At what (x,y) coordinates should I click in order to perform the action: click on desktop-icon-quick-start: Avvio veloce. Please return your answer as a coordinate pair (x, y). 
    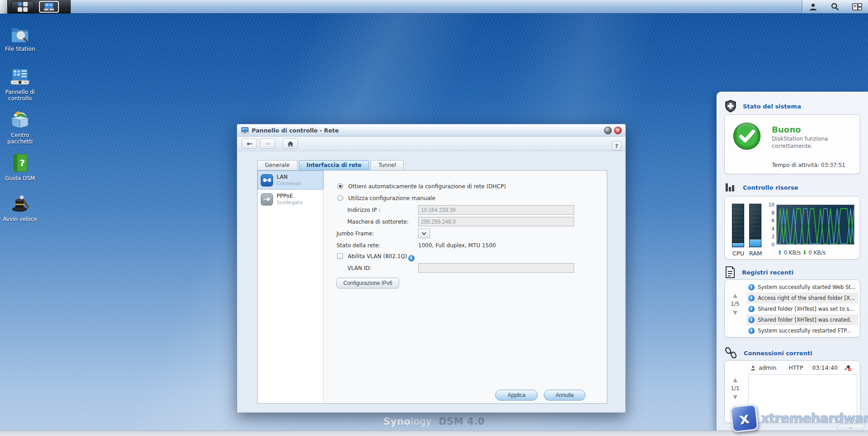
    Looking at the image, I should click on (20, 208).